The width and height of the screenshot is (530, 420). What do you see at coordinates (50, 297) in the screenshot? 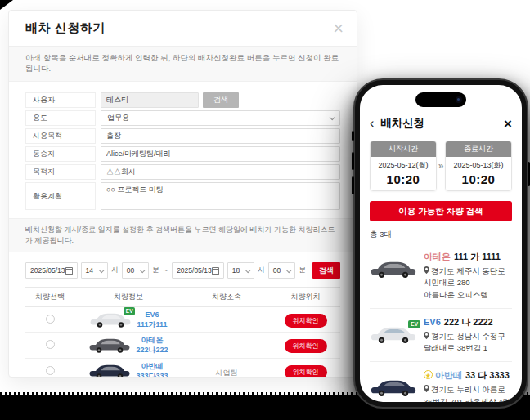
I see `col-select-header: 차량선택` at bounding box center [50, 297].